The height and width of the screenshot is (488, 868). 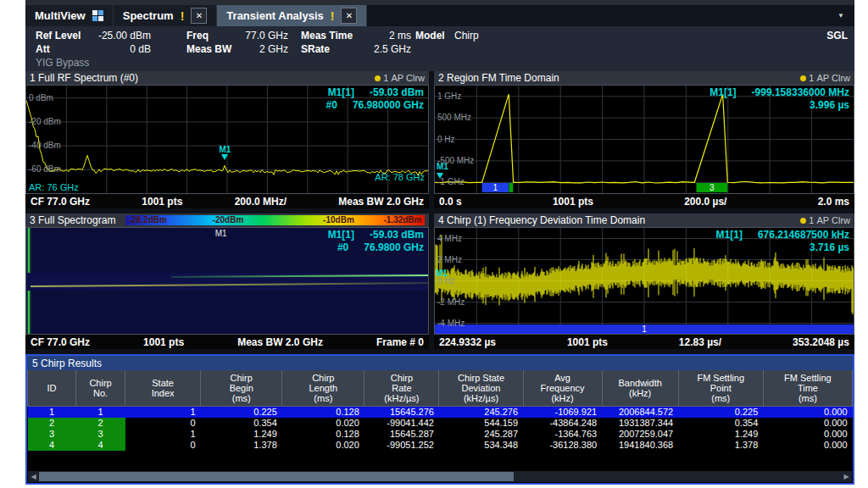 I want to click on cell-id: 4, so click(x=53, y=446).